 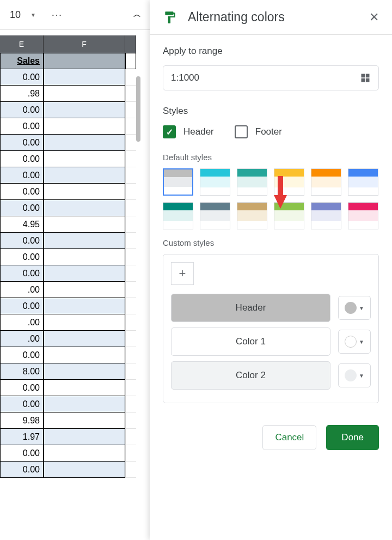 I want to click on more-menu-icon: ⋯, so click(x=57, y=15).